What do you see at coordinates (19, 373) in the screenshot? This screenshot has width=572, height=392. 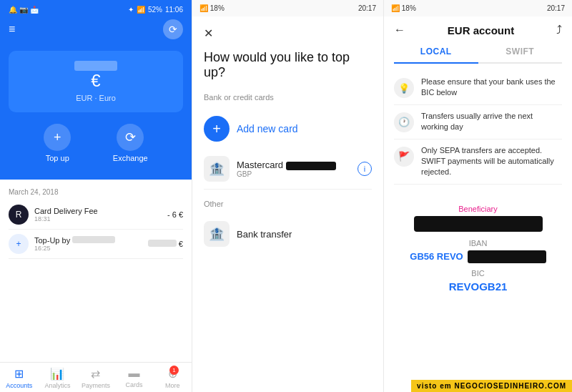 I see `accounts-icon: ⊞` at bounding box center [19, 373].